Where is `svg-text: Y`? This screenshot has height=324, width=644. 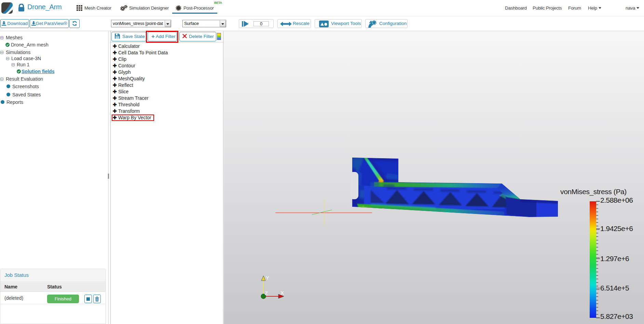
svg-text: Y is located at coordinates (268, 278).